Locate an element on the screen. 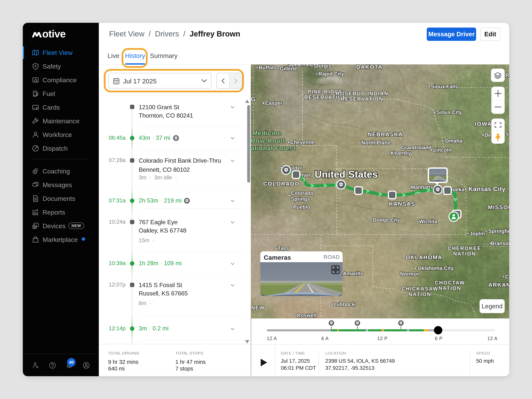 This screenshot has height=399, width=532. svg-text: Oklahoma City is located at coordinates (436, 268).